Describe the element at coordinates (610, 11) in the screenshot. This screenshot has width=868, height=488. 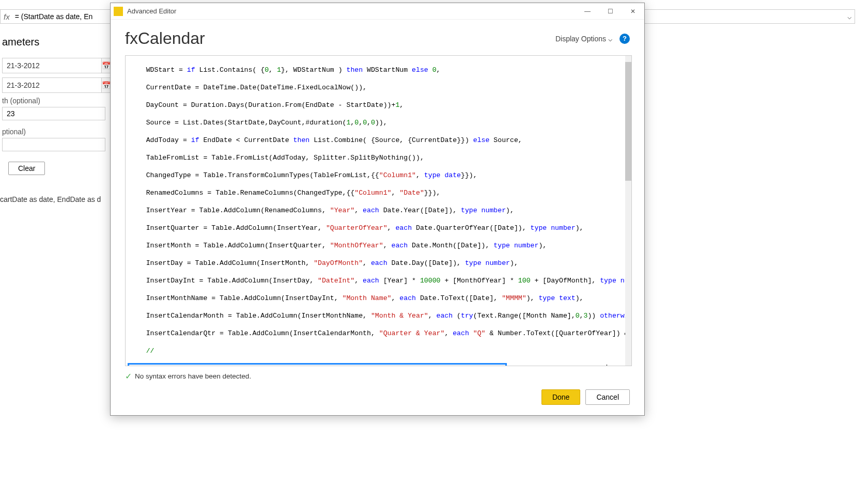
I see `maximize-button: ☐` at that location.